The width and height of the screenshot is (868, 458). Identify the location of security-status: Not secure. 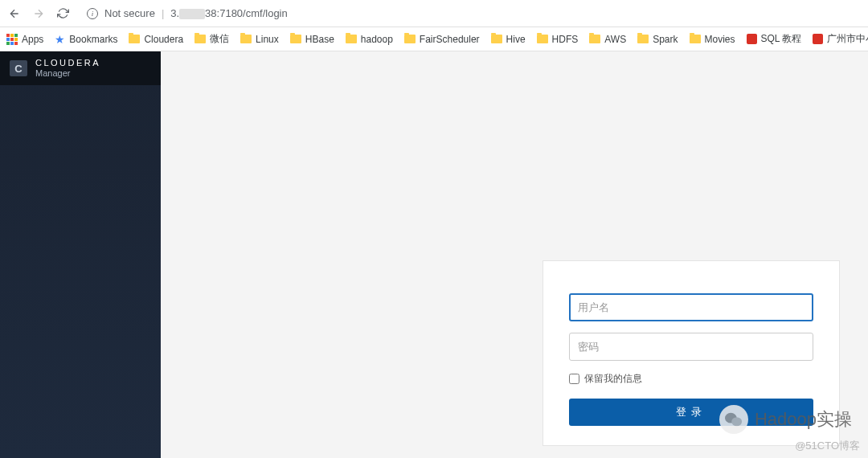
(130, 13).